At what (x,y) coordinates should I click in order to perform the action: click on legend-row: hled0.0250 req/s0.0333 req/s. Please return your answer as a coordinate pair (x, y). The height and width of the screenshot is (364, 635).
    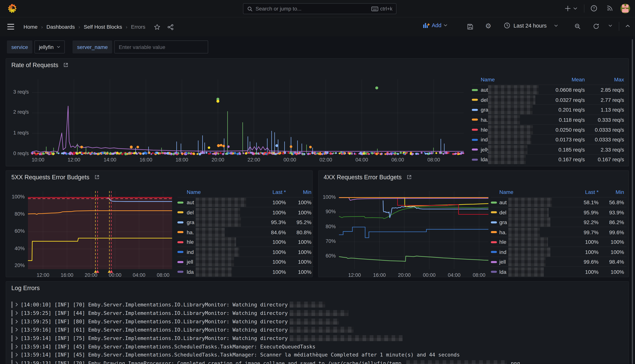
    Looking at the image, I should click on (549, 130).